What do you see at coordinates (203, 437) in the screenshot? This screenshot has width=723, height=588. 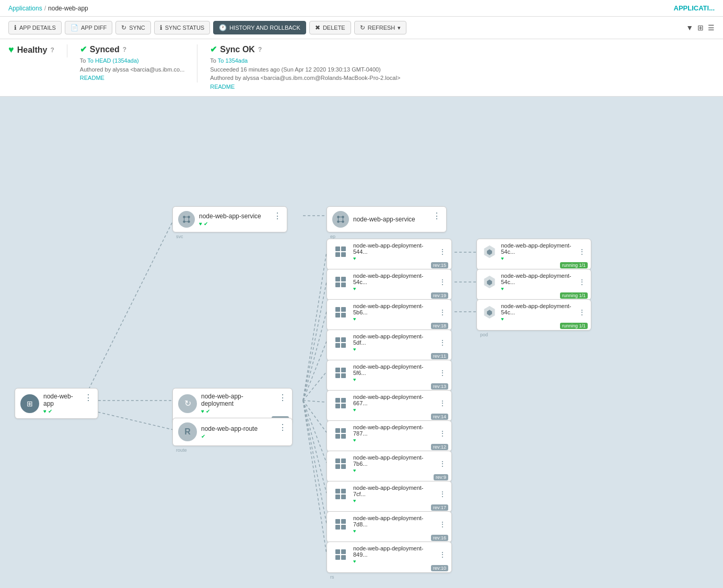 I see `route-check-icon: ✔` at bounding box center [203, 437].